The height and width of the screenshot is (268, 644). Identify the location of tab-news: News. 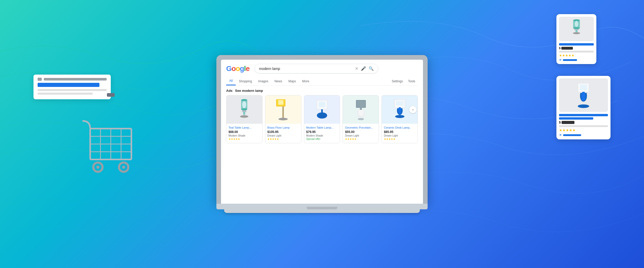
(278, 81).